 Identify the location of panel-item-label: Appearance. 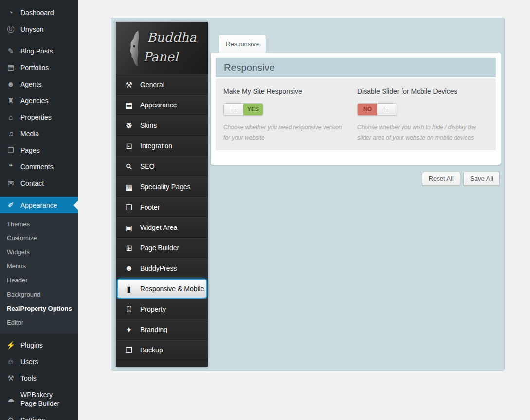
(159, 105).